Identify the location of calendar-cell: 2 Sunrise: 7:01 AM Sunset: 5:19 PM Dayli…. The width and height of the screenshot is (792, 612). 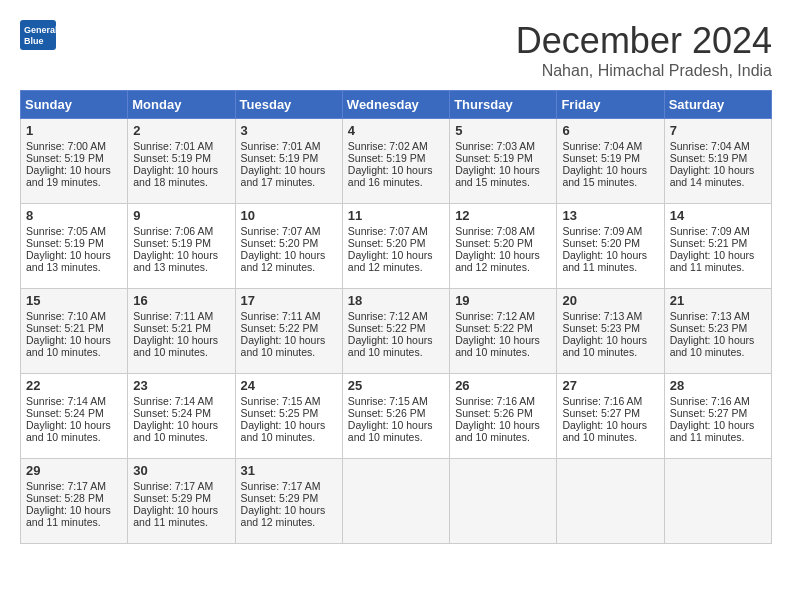
(182, 162).